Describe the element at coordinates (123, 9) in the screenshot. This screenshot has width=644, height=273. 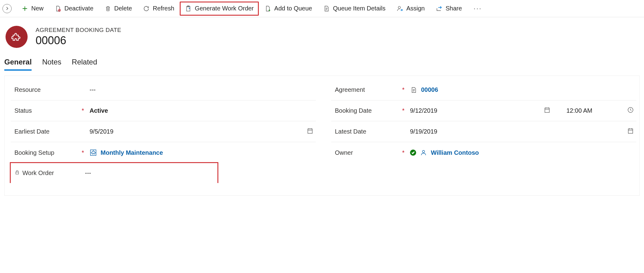
I see `delete-label: Delete` at that location.